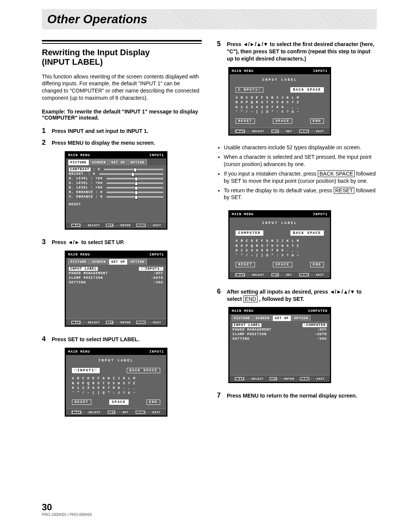 This screenshot has width=411, height=532. What do you see at coordinates (300, 148) in the screenshot?
I see `note-item: Usable characters include 52 types displ…` at bounding box center [300, 148].